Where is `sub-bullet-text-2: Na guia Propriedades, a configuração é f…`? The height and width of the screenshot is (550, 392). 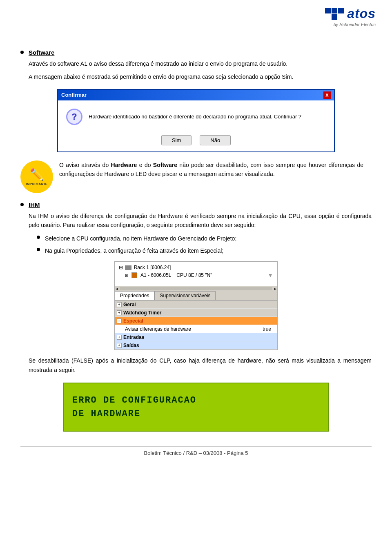 sub-bullet-text-2: Na guia Propriedades, a configuração é f… is located at coordinates (134, 251).